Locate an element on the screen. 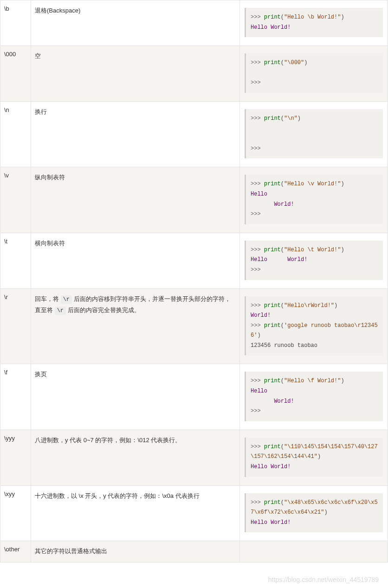 Image resolution: width=388 pixels, height=588 pixels. description-text: 回车，将 \r 后面的内容移到字符串开头，并逐一替换开头部分的字符，直至将 \r… is located at coordinates (136, 305).